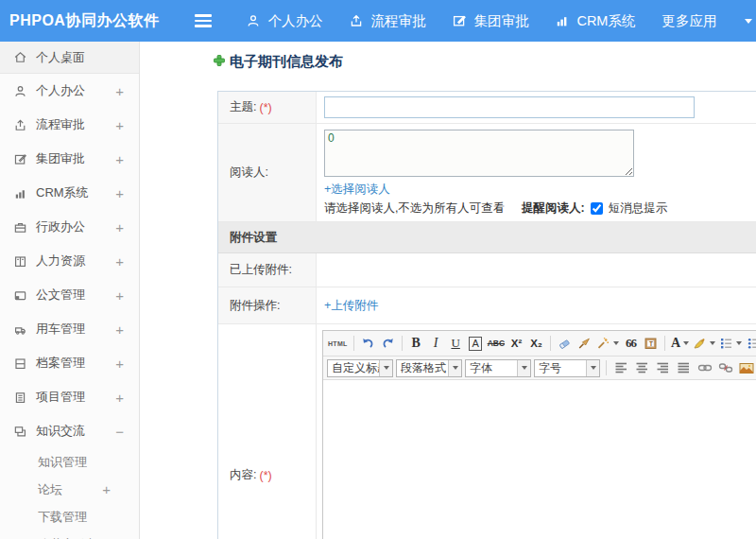 The image size is (756, 539). Describe the element at coordinates (479, 153) in the screenshot. I see `readers-textarea` at that location.